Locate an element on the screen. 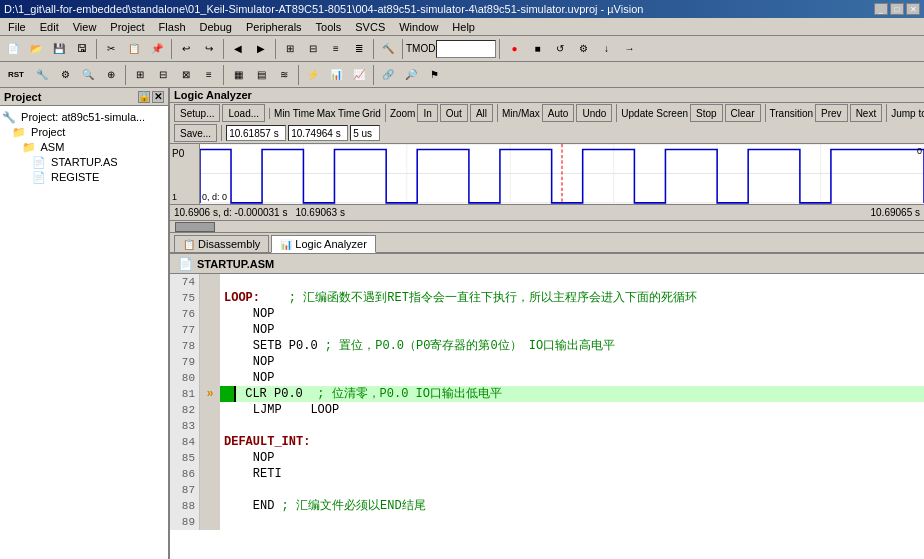  step-into-button: ↓ is located at coordinates (606, 49).